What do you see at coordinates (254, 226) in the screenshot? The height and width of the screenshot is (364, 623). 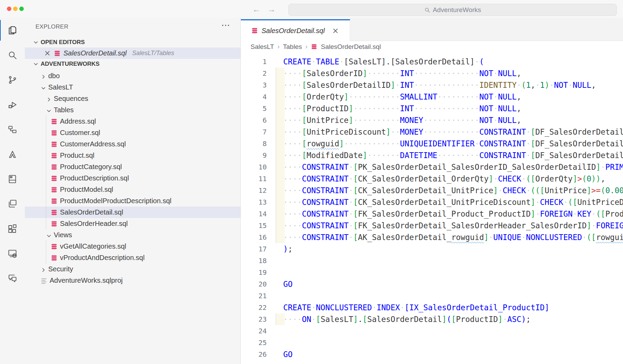 I see `line-number: 15` at bounding box center [254, 226].